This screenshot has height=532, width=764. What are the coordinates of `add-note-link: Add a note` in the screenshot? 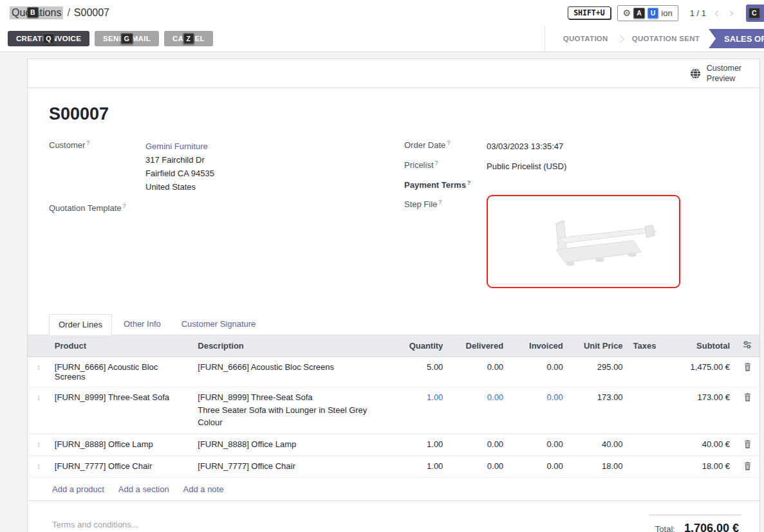 It's located at (203, 489).